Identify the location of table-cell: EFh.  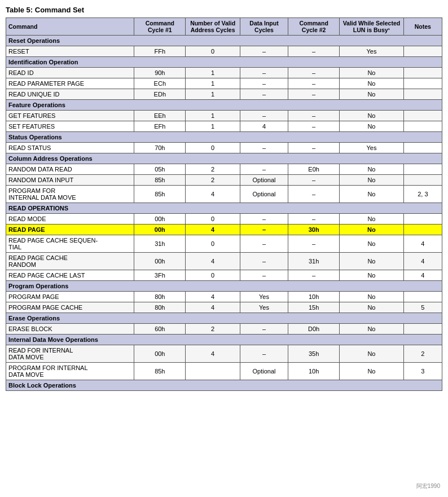
(160, 126).